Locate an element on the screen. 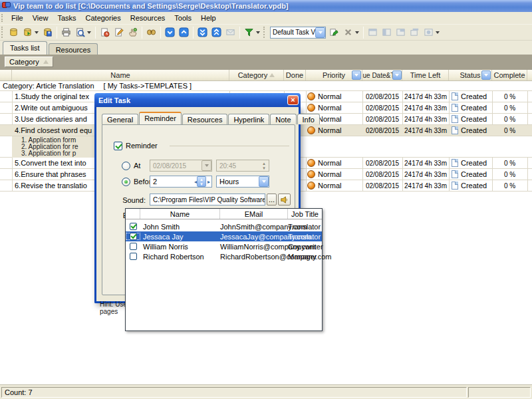  tab-reminder: Reminder is located at coordinates (160, 118).